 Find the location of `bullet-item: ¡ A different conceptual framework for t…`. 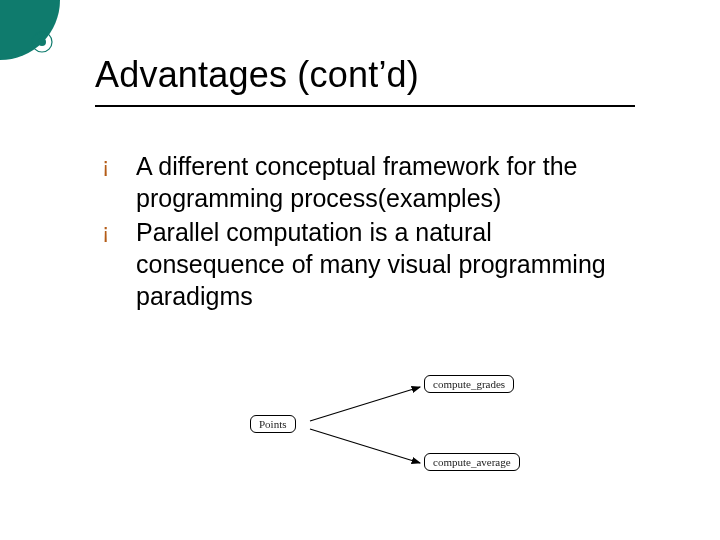

bullet-item: ¡ A different conceptual framework for t… is located at coordinates (370, 182).